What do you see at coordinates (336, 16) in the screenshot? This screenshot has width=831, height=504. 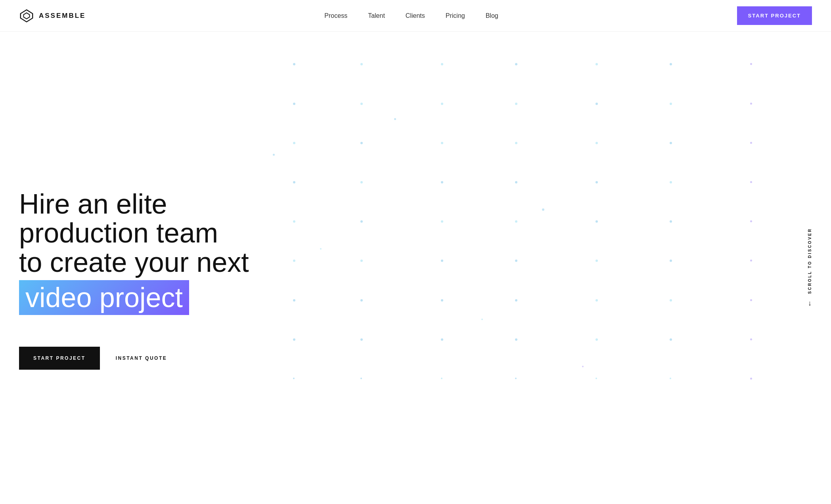 I see `nav-item-process: Process` at bounding box center [336, 16].